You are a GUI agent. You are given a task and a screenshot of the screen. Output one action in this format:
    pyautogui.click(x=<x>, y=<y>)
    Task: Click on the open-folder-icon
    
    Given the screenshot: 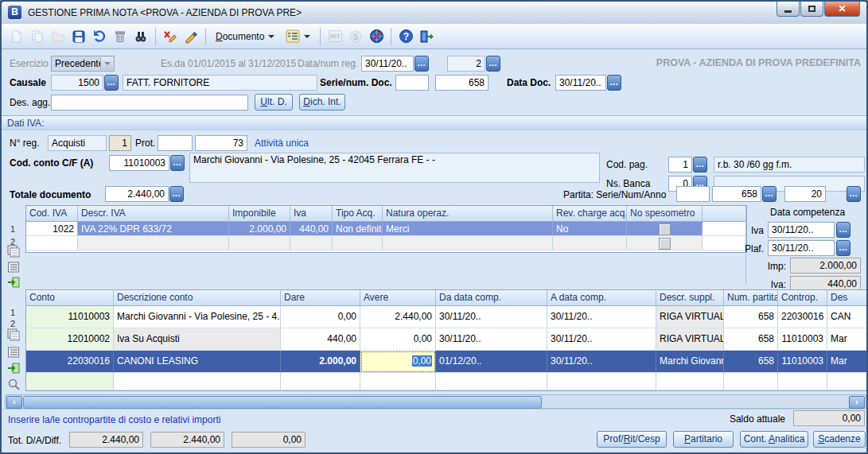 What is the action you would take?
    pyautogui.click(x=58, y=37)
    